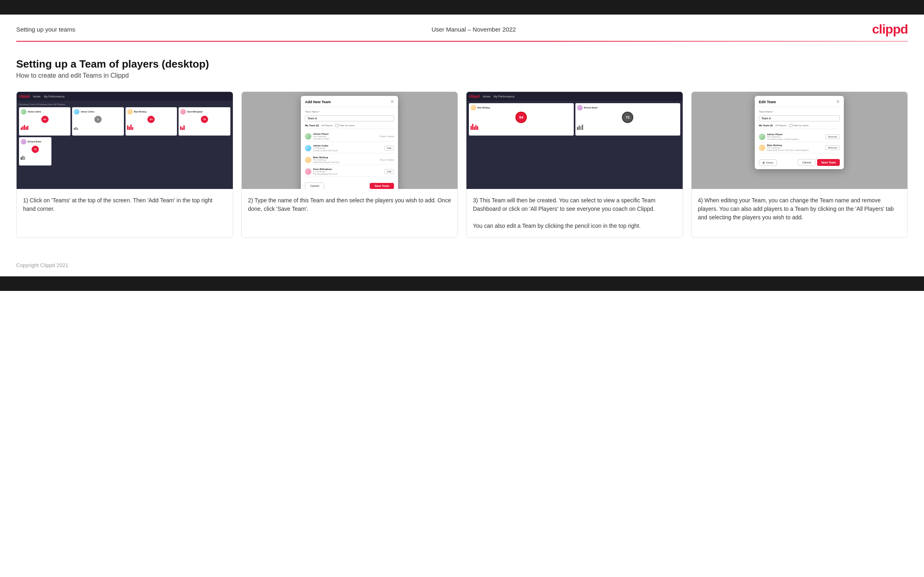 The image size is (924, 577). Describe the element at coordinates (349, 112) in the screenshot. I see `ss2-team-name-label: Team Name *` at that location.